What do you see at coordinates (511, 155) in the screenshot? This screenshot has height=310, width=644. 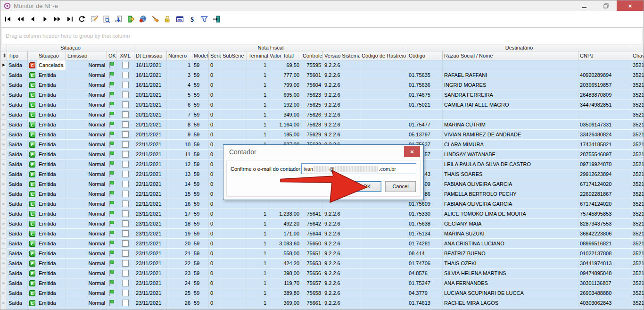 I see `cell-razao: LINDSAY WATANABE` at bounding box center [511, 155].